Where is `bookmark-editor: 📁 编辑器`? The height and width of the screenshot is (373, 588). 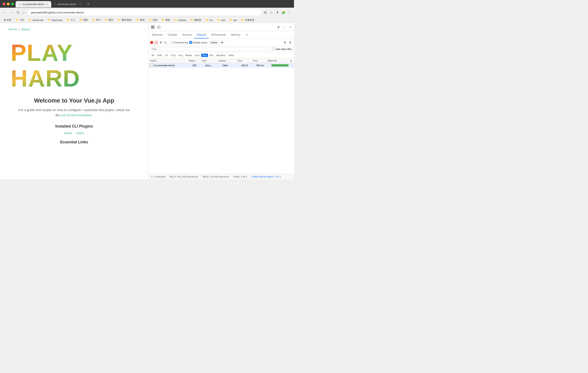
bookmark-editor: 📁 编辑器 is located at coordinates (196, 20).